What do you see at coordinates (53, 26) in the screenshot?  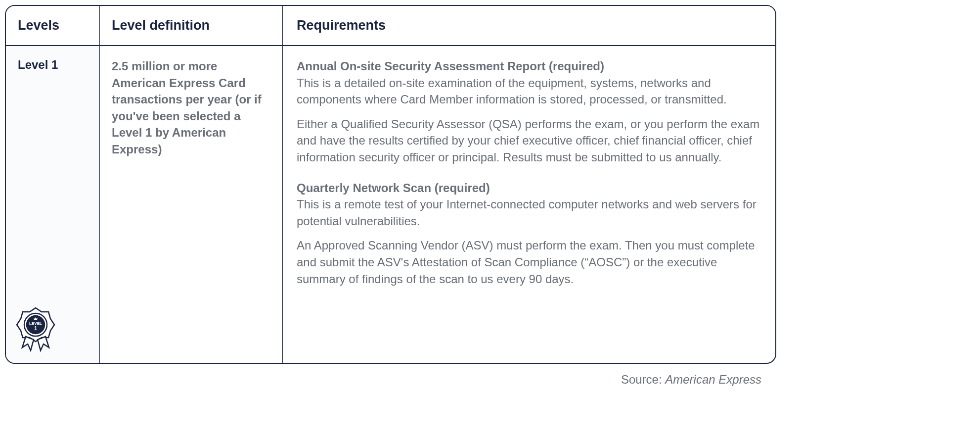 I see `header-levels: Levels` at bounding box center [53, 26].